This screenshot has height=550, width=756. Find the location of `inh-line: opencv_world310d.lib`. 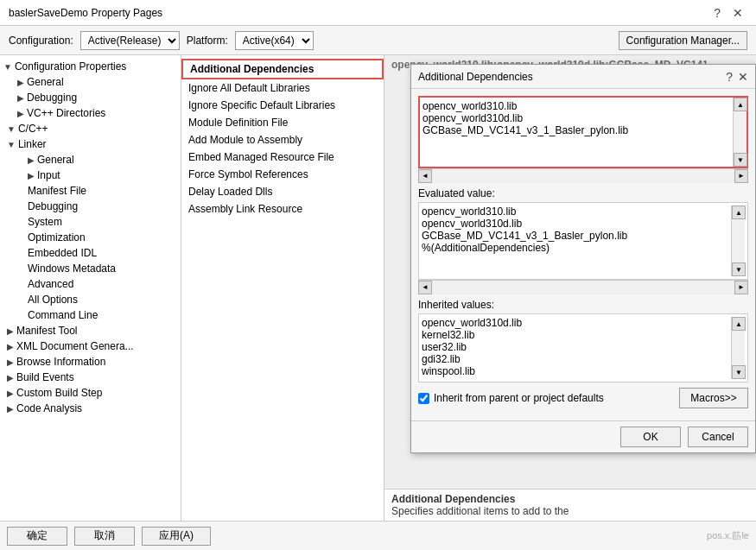

inh-line: opencv_world310d.lib is located at coordinates (576, 323).